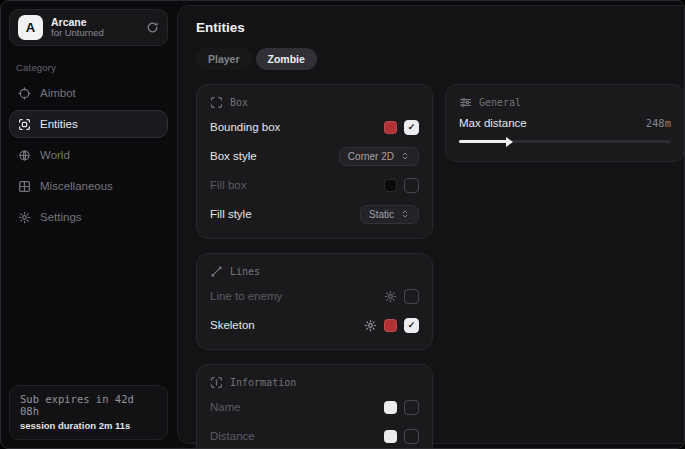 The width and height of the screenshot is (685, 449). What do you see at coordinates (94, 34) in the screenshot?
I see `app-subtitle: for Unturned` at bounding box center [94, 34].